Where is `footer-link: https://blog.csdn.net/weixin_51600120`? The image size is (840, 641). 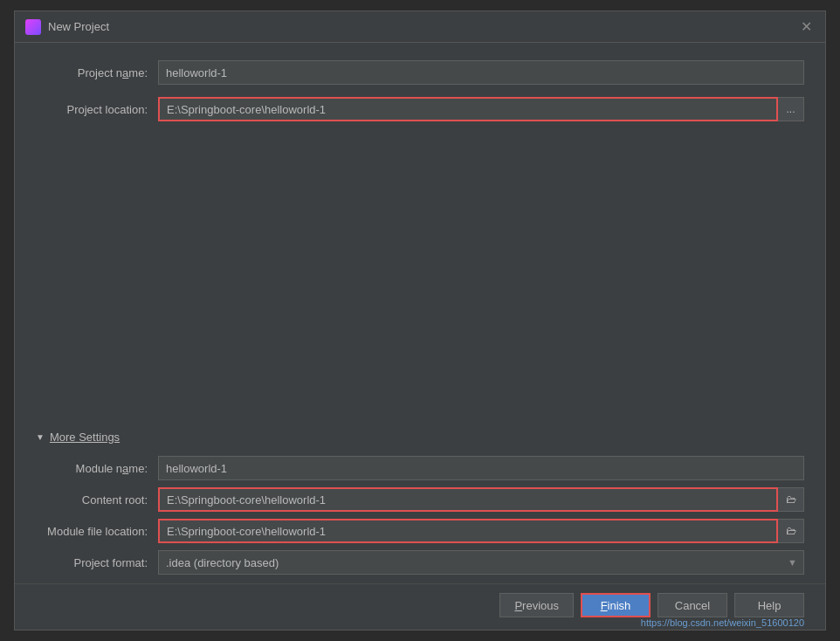
footer-link: https://blog.csdn.net/weixin_51600120 is located at coordinates (723, 623).